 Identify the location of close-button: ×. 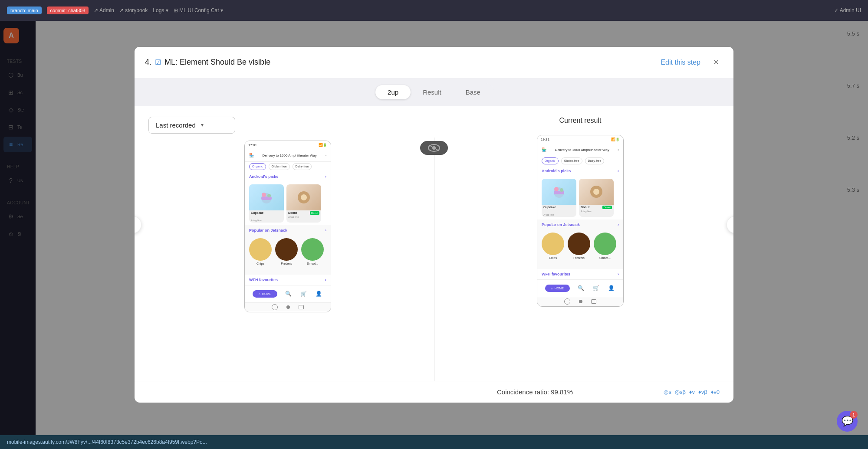
(716, 62).